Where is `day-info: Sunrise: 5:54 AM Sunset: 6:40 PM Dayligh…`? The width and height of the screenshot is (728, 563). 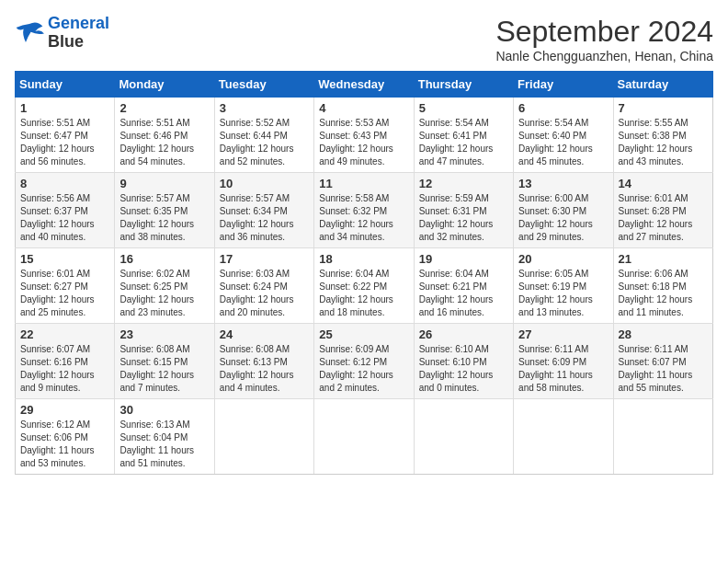 day-info: Sunrise: 5:54 AM Sunset: 6:40 PM Dayligh… is located at coordinates (563, 143).